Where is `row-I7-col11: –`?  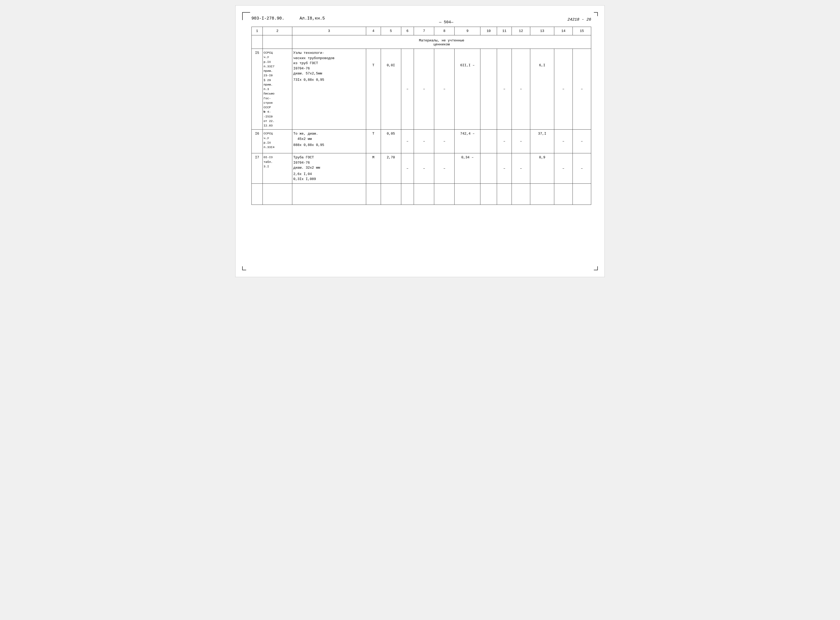
row-I7-col11: – is located at coordinates (504, 169).